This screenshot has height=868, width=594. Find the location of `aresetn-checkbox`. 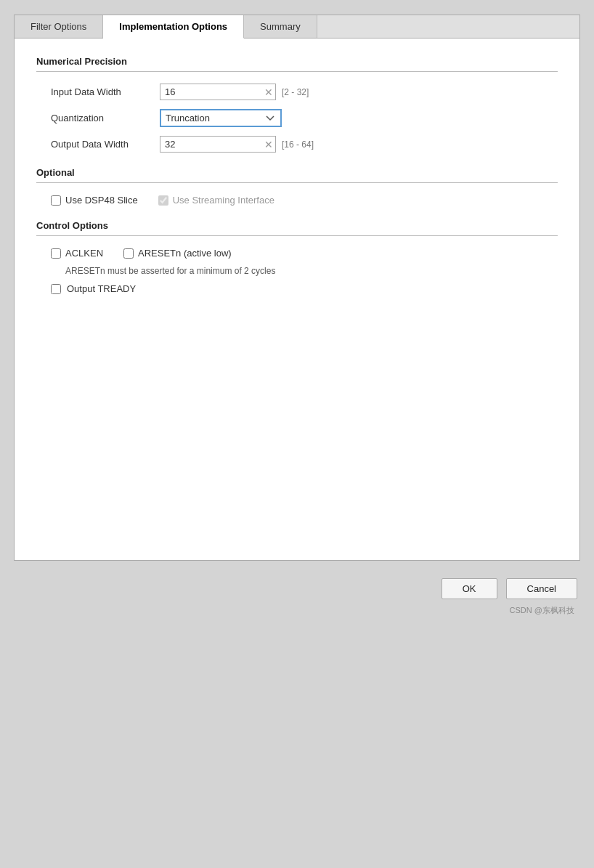

aresetn-checkbox is located at coordinates (129, 253).